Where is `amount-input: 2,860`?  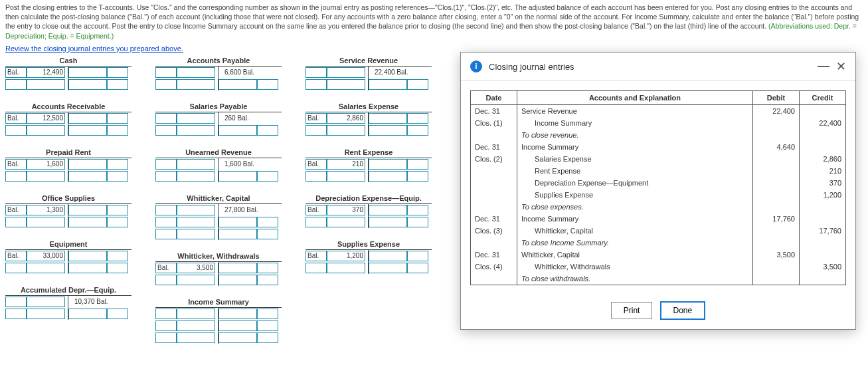 amount-input: 2,860 is located at coordinates (346, 118).